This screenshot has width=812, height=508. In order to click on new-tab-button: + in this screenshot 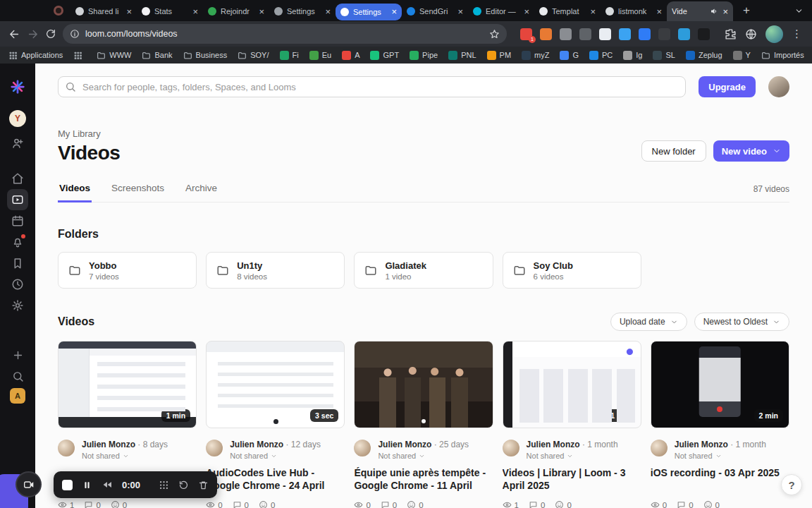, I will do `click(746, 11)`.